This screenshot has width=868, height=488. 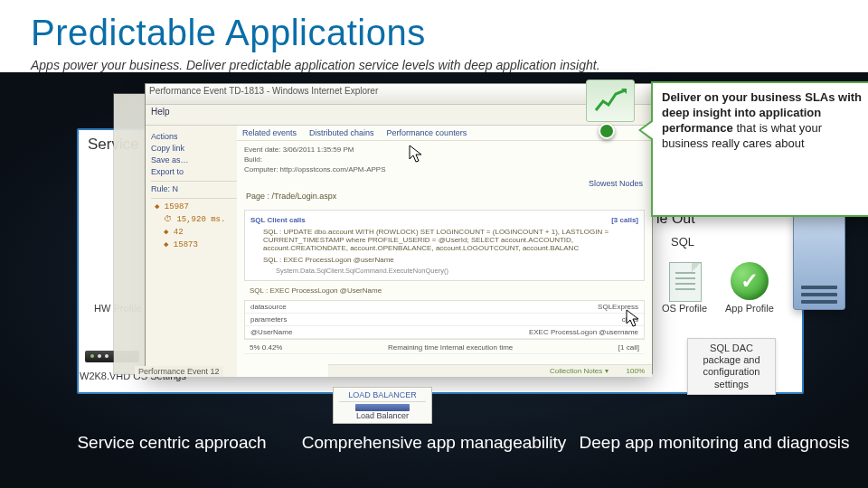 I want to click on sql-line-1: SQL : UPDATE dbo.account WITH (ROWLOCK) …, so click(x=445, y=240).